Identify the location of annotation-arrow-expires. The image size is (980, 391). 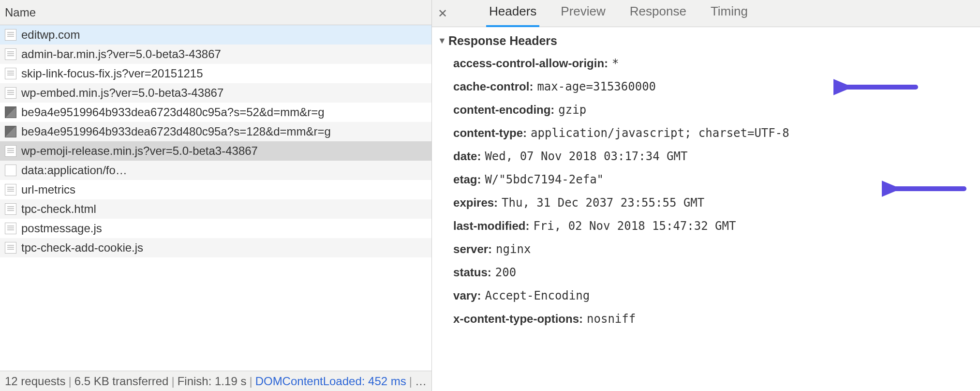
(925, 189).